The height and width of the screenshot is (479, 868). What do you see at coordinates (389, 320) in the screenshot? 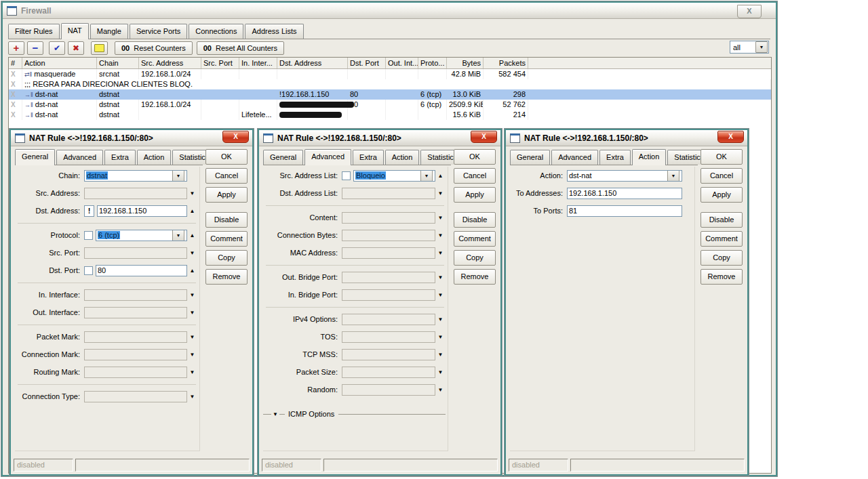
I see `ipv4-options-input` at bounding box center [389, 320].